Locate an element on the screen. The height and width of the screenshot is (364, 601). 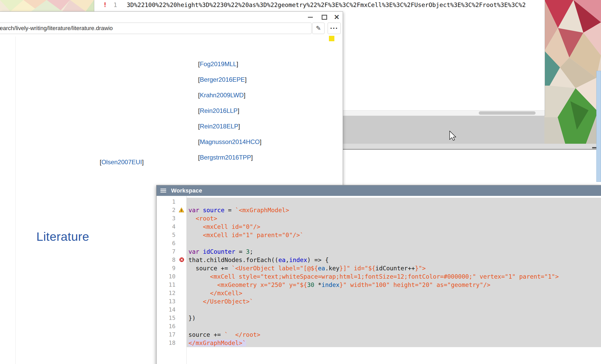
code-line: <root> is located at coordinates (394, 218).